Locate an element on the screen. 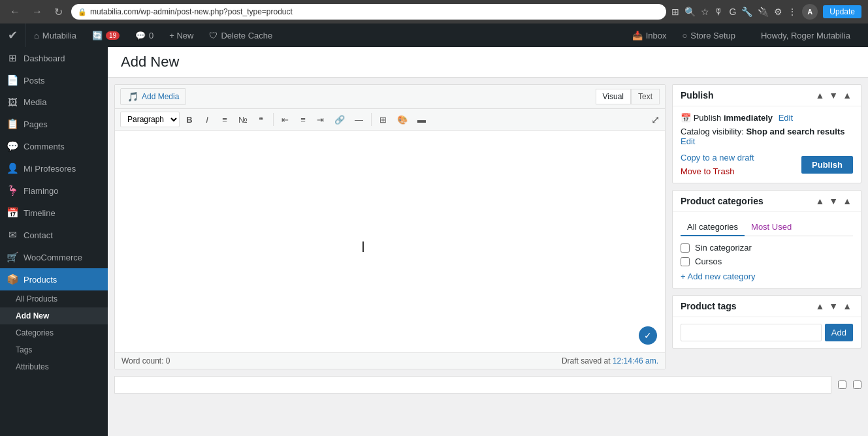 The height and width of the screenshot is (436, 868). sidebar-item-mi-profesores: 👤 Mi Profesores is located at coordinates (54, 168).